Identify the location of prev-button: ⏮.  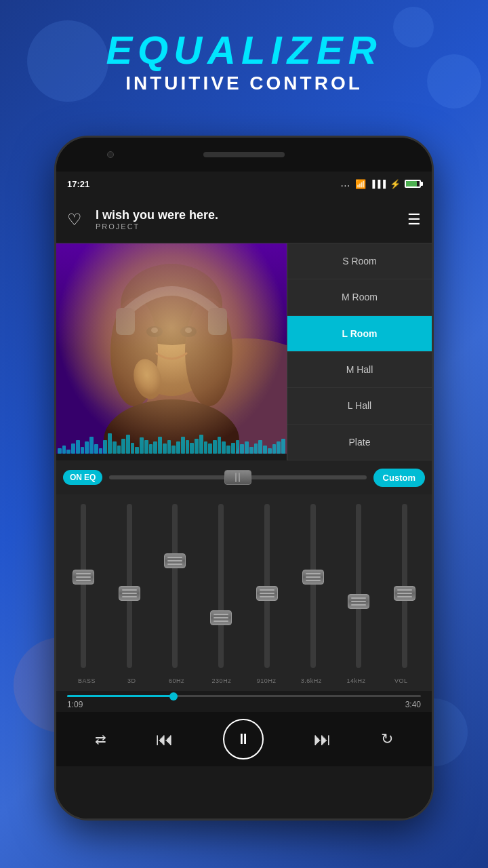
(165, 739).